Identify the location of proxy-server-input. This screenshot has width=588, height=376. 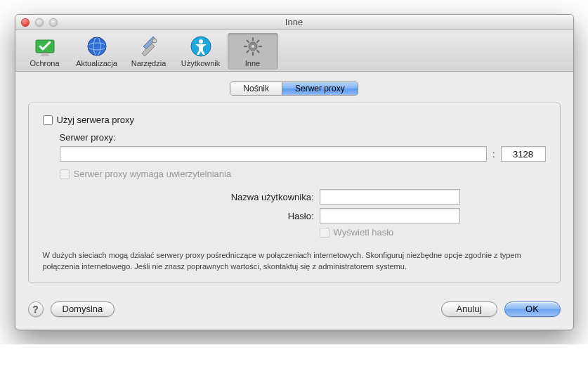
(273, 154).